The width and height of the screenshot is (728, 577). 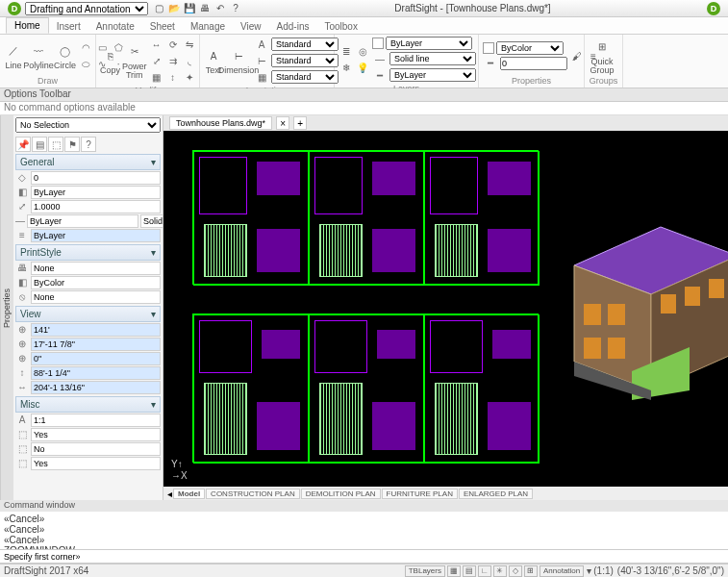 I want to click on color-select: ByColor, so click(x=530, y=48).